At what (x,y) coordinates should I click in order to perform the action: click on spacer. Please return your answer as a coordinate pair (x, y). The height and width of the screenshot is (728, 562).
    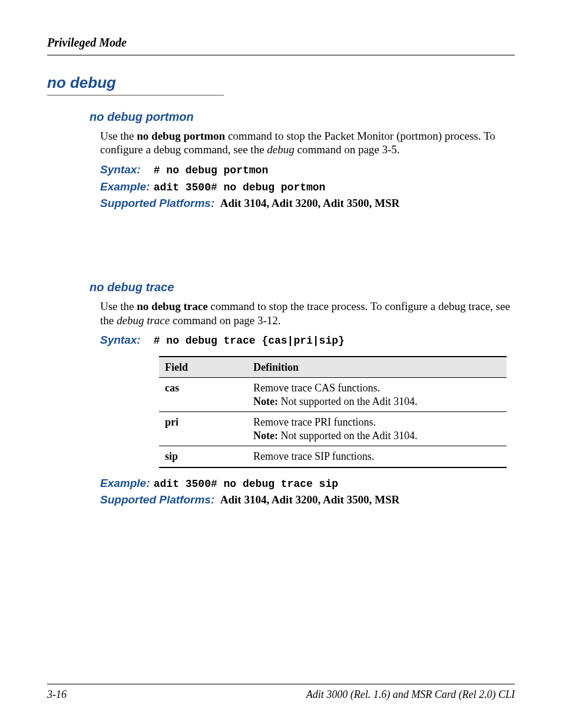
    Looking at the image, I should click on (281, 239).